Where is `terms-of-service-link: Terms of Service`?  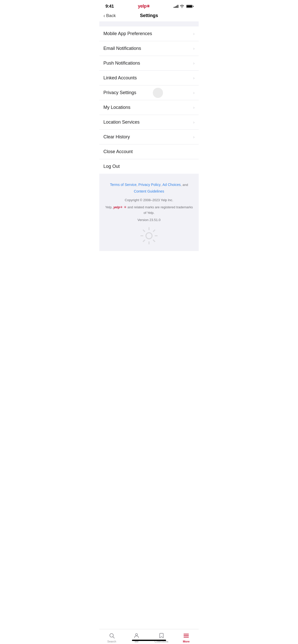
terms-of-service-link: Terms of Service is located at coordinates (123, 185).